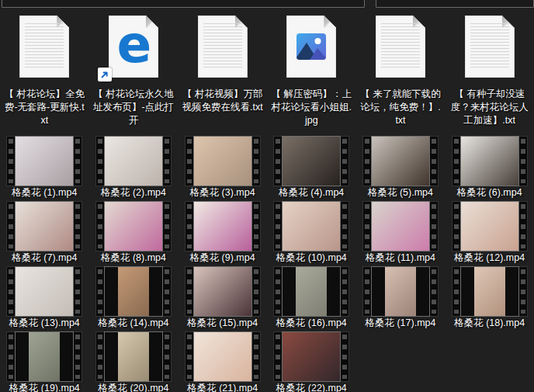  I want to click on video-item: 格桑花 (20).mp4, so click(134, 360).